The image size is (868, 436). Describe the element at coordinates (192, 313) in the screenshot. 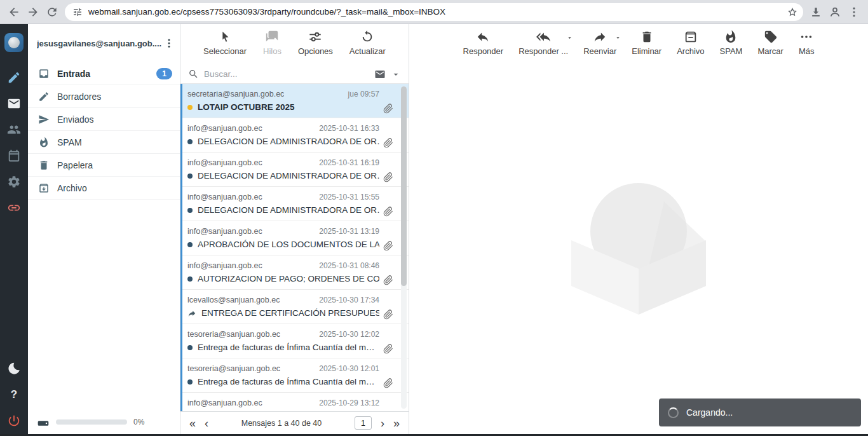

I see `forwarded-arrow-icon` at that location.